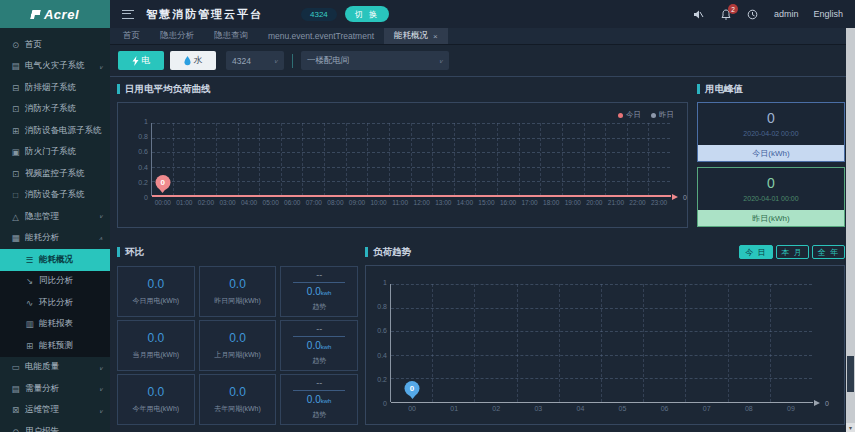  I want to click on sidebar: ⊙首页 ▤电气火灾子系统∨ ⊟防排烟子系统 ⊡消防水子系统 ⊞消防设备电源子系统…, so click(55, 230).